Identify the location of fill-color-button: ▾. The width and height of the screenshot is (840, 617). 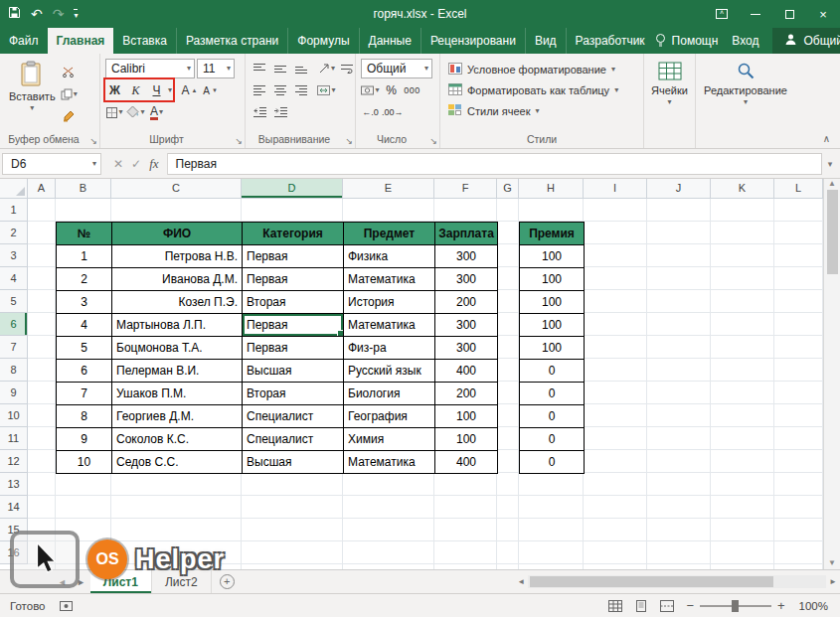
(135, 113).